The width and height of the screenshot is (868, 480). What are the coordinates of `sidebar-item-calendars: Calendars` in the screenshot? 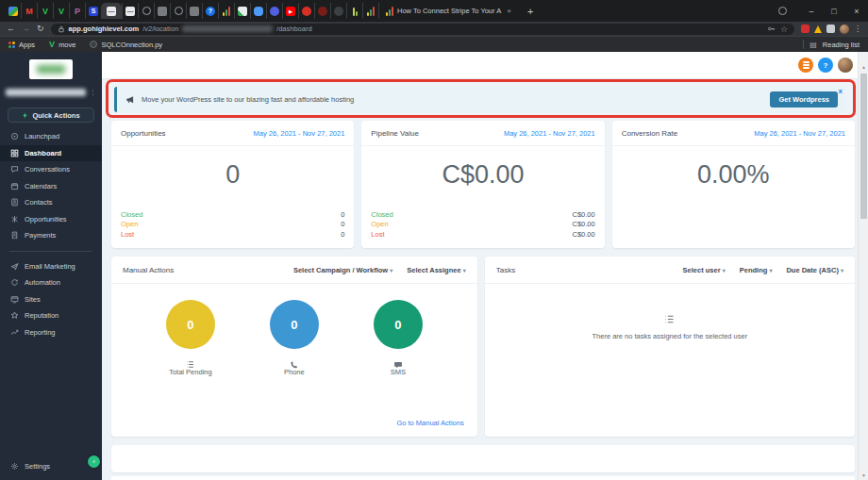 It's located at (51, 187).